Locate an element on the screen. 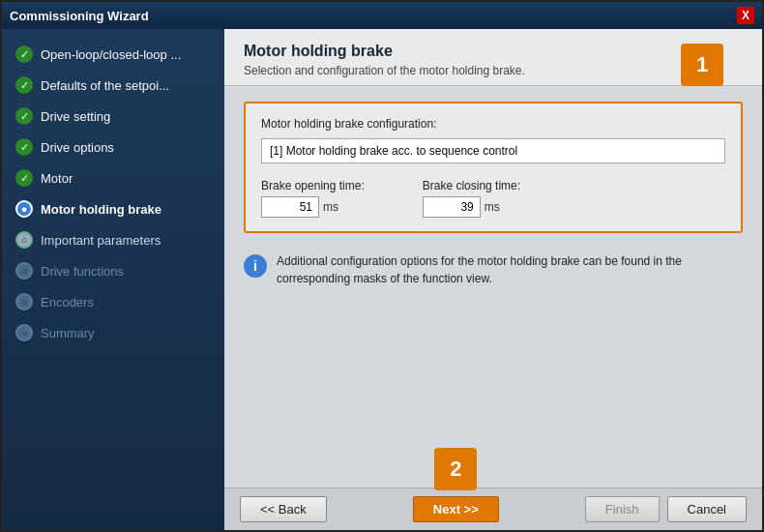 The image size is (764, 532). sidebar-label-motor: Motor is located at coordinates (56, 178).